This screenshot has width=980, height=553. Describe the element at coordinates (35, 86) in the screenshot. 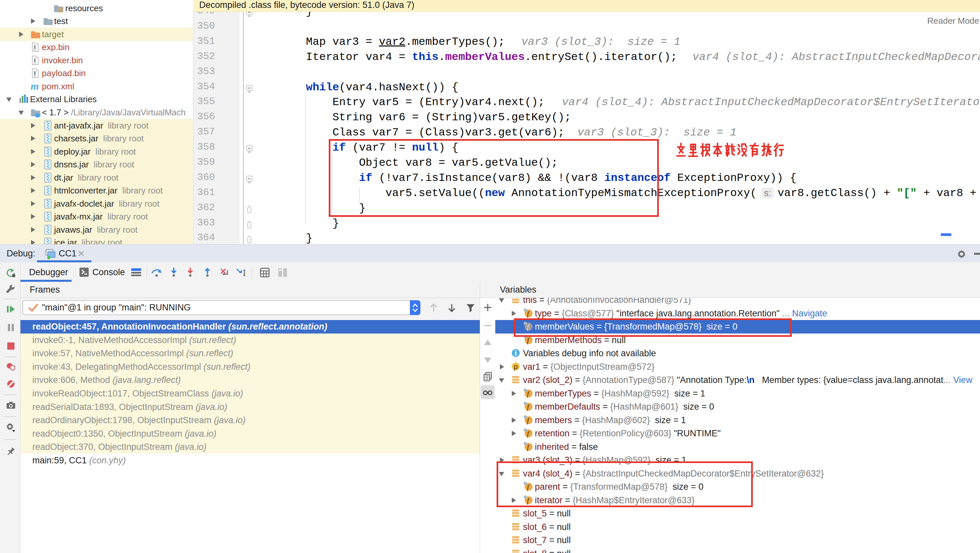

I see `svg-text: m` at that location.